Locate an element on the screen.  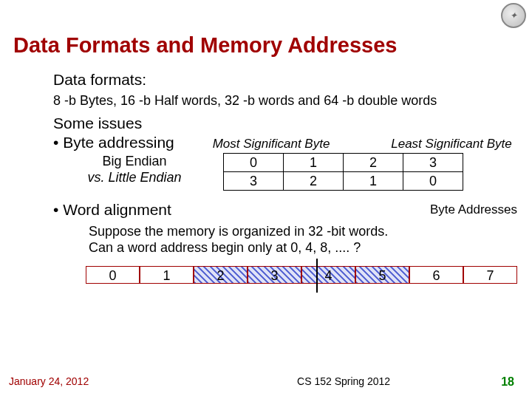
footer-page-number: 18 is located at coordinates (516, 382).